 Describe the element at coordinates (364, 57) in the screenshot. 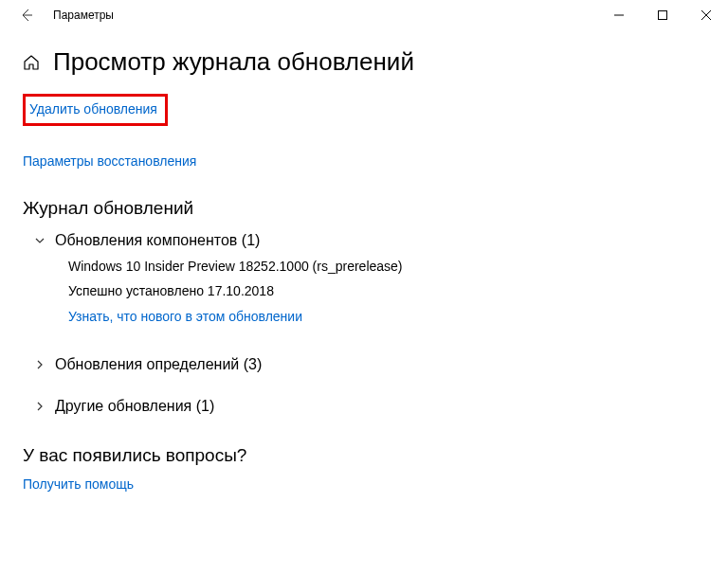

I see `page-header: Просмотр журнала обновлений` at that location.